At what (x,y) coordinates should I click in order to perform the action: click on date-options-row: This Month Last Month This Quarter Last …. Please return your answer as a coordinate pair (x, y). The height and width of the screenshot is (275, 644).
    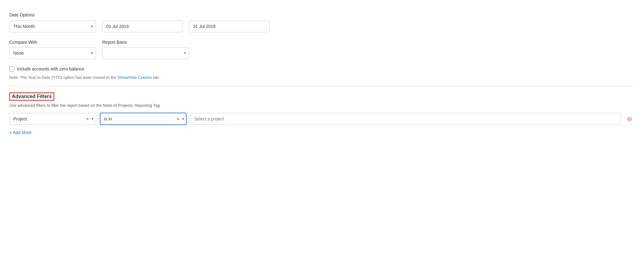
    Looking at the image, I should click on (322, 26).